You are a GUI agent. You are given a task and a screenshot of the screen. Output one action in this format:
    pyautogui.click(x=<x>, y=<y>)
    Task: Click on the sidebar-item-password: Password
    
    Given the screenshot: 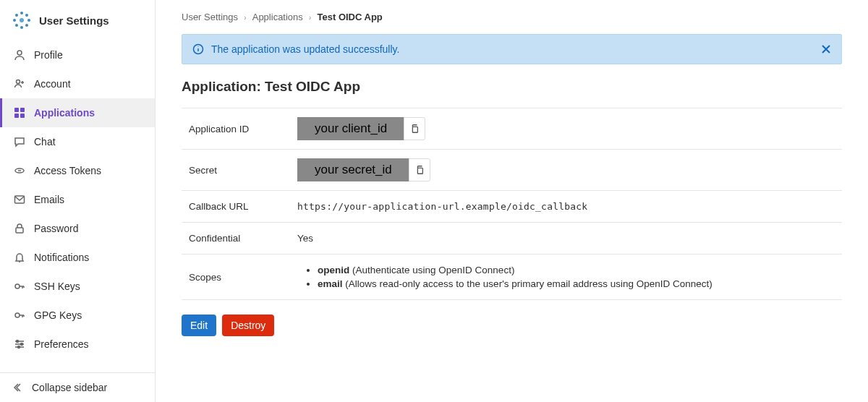 What is the action you would take?
    pyautogui.click(x=77, y=228)
    